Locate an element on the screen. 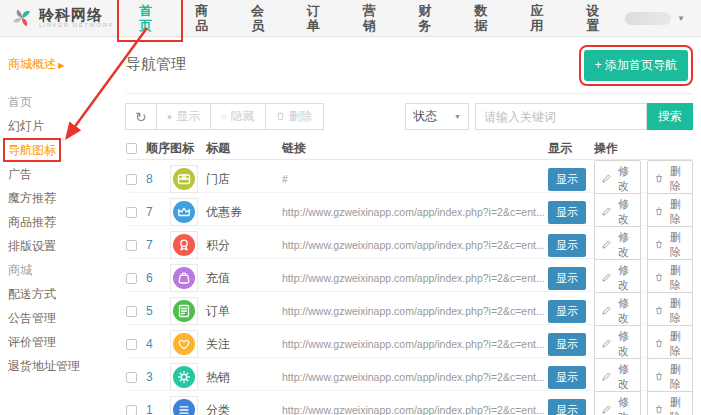 This screenshot has height=415, width=701. logo-title: 聆科网络 is located at coordinates (76, 14).